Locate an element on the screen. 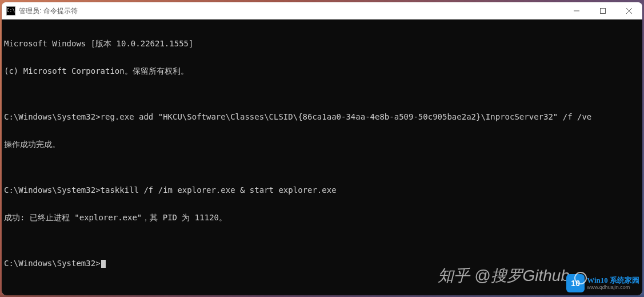  terminal-line: 操作成功完成。 is located at coordinates (322, 144).